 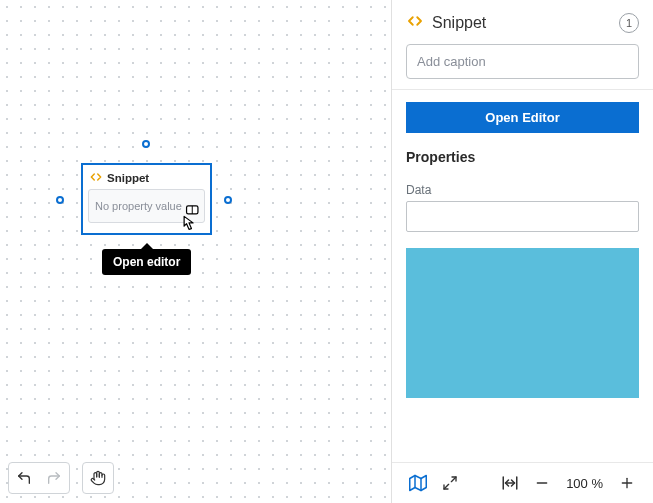 I want to click on canvas-toolbar, so click(x=61, y=478).